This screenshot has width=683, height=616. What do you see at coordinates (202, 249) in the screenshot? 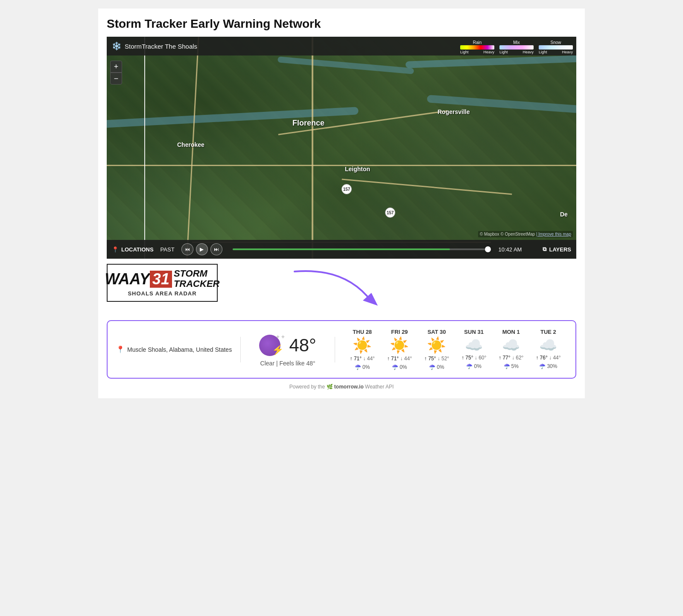
I see `play-button: ▶` at bounding box center [202, 249].